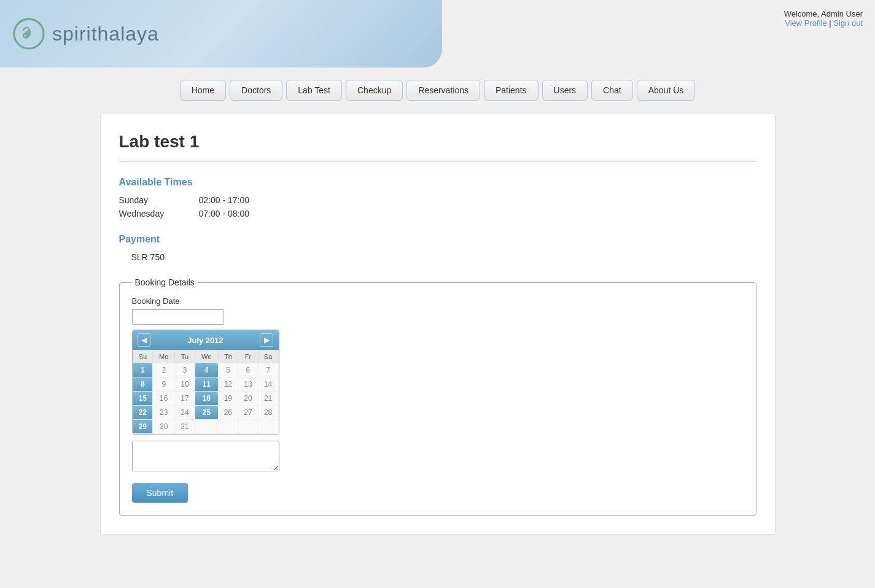 This screenshot has width=875, height=588. I want to click on day-sunday: Sunday, so click(150, 200).